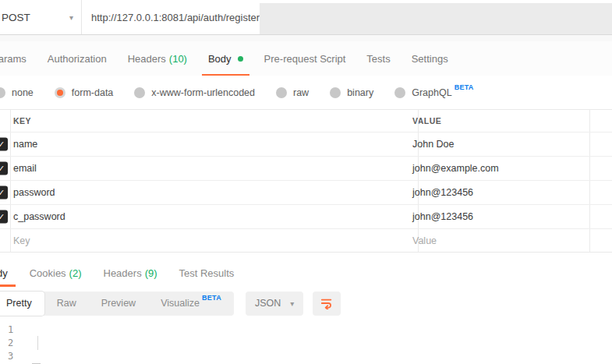 This screenshot has height=364, width=612. I want to click on json-code: { "message": "Successfully created user!…, so click(323, 344).